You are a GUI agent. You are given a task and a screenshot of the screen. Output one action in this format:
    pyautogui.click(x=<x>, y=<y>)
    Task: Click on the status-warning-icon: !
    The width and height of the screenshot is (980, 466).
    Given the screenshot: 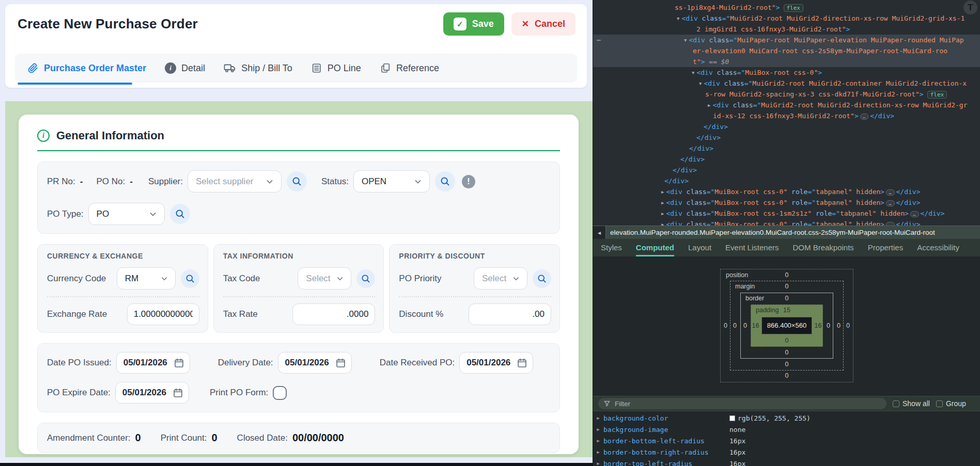 What is the action you would take?
    pyautogui.click(x=469, y=182)
    